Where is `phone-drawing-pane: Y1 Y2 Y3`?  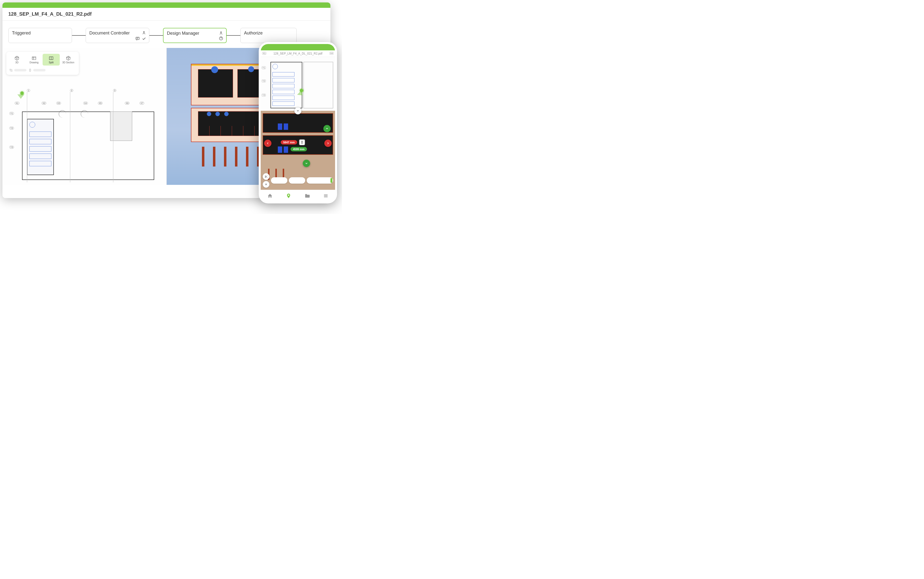 phone-drawing-pane: Y1 Y2 Y3 is located at coordinates (298, 84).